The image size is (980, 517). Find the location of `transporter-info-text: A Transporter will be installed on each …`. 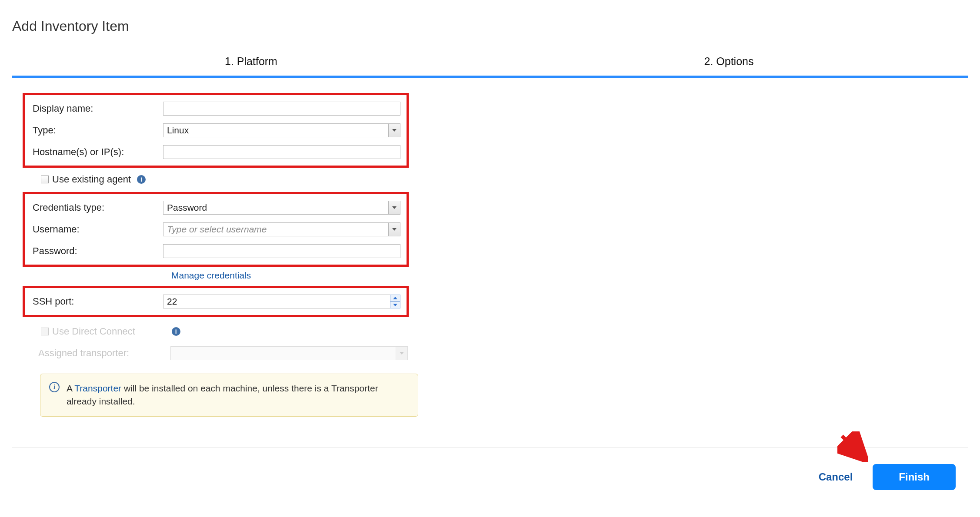

transporter-info-text: A Transporter will be installed on each … is located at coordinates (238, 395).